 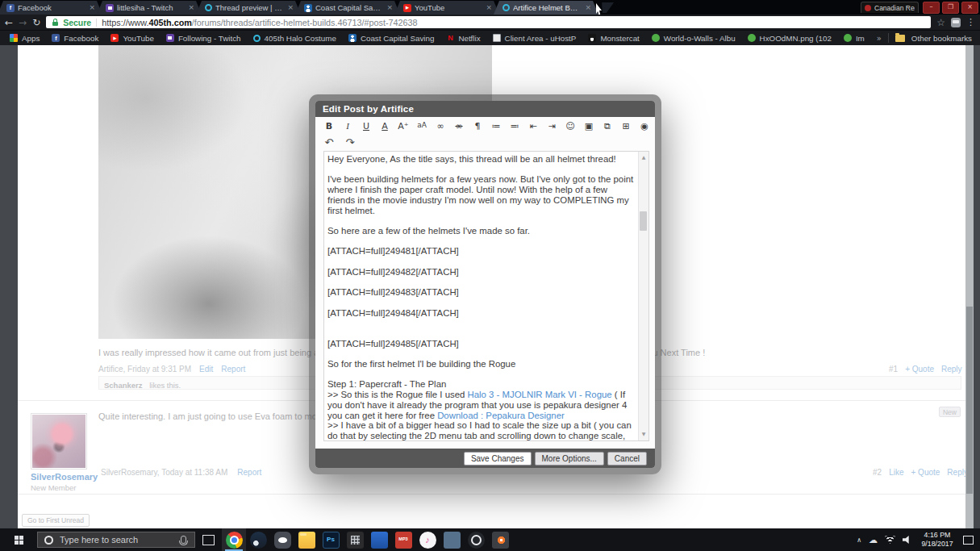 I want to click on font-size-icon: A⁺, so click(x=403, y=126).